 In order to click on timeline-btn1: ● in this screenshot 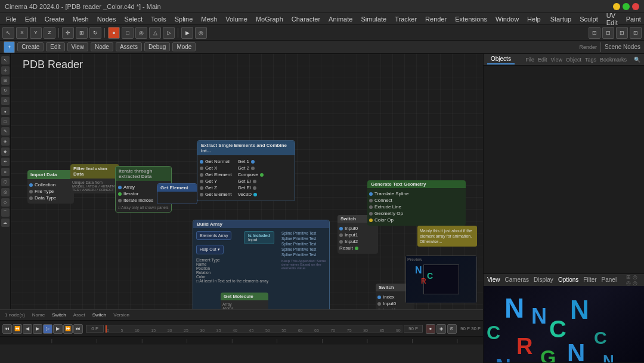, I will do `click(431, 329)`.